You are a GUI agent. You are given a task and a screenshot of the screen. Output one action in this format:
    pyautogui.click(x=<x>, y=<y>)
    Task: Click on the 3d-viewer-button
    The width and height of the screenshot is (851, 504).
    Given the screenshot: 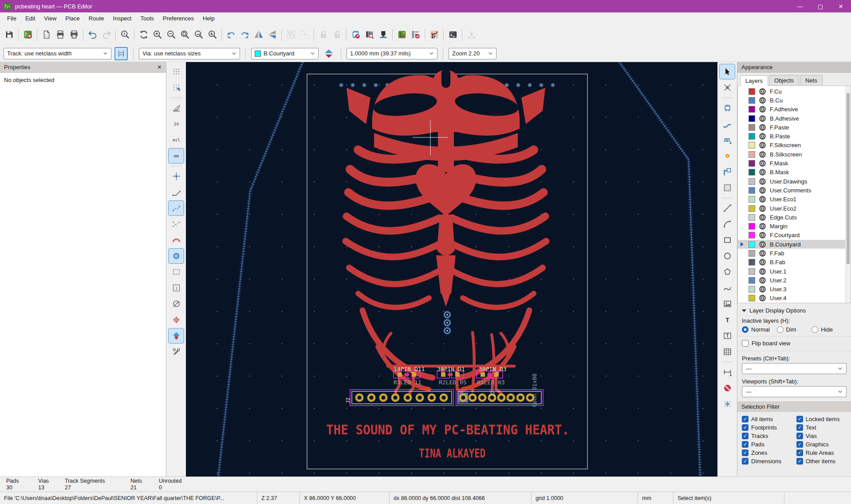 What is the action you would take?
    pyautogui.click(x=383, y=35)
    